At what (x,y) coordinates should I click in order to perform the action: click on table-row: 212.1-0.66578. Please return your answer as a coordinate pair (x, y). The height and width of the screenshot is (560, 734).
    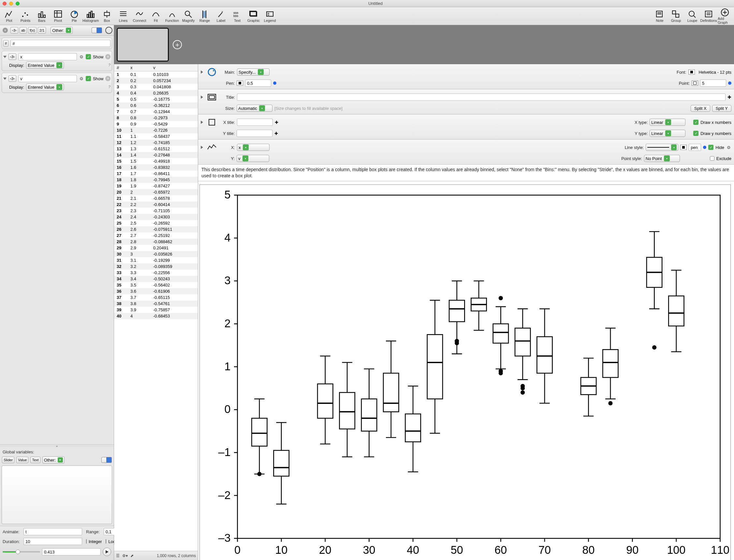
    Looking at the image, I should click on (156, 198).